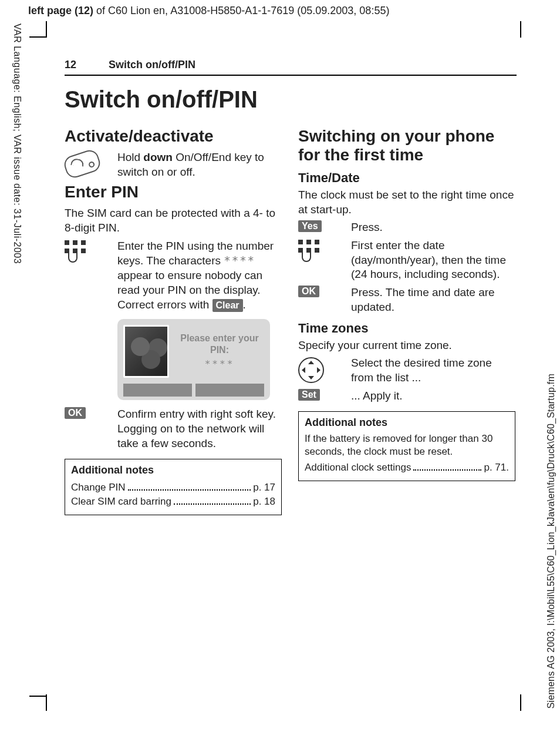  What do you see at coordinates (173, 486) in the screenshot?
I see `notes-row: Change PIN p. 17` at bounding box center [173, 486].